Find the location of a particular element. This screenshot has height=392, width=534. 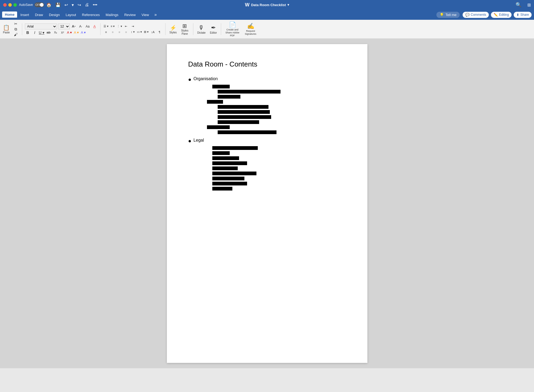

align-right-button: ≡ is located at coordinates (120, 32).